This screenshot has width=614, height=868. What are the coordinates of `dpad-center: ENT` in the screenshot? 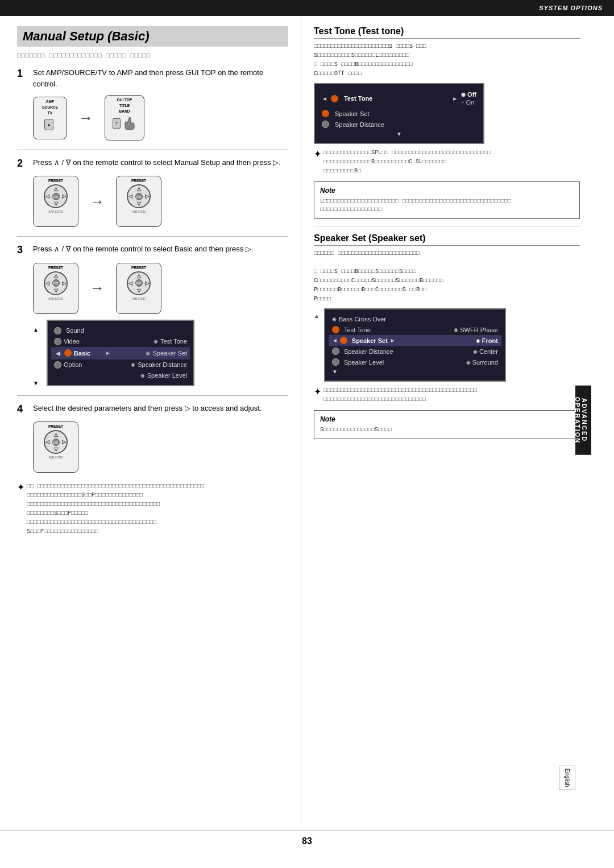 It's located at (56, 197).